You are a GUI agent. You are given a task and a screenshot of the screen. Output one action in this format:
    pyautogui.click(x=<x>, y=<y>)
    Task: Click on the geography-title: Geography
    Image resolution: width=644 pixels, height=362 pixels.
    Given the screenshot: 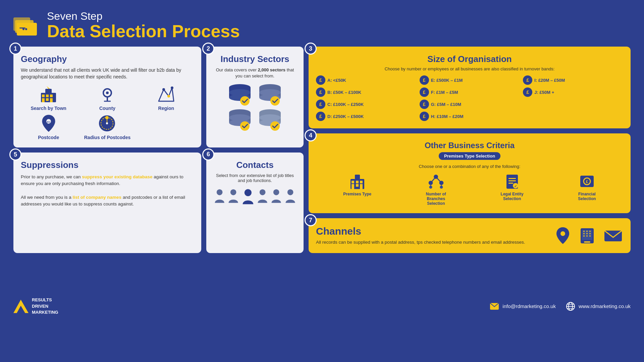 What is the action you would take?
    pyautogui.click(x=107, y=59)
    